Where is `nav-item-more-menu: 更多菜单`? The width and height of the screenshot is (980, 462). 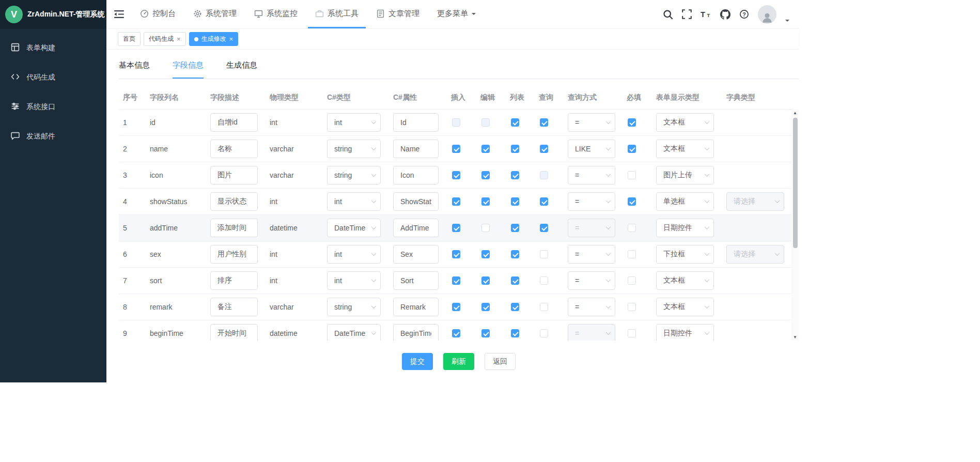 nav-item-more-menu: 更多菜单 is located at coordinates (457, 14).